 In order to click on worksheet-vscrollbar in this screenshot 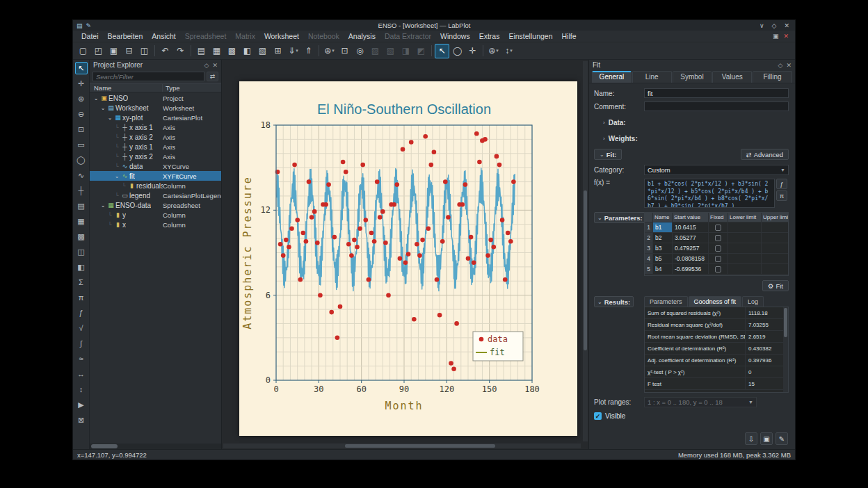, I will do `click(586, 252)`.